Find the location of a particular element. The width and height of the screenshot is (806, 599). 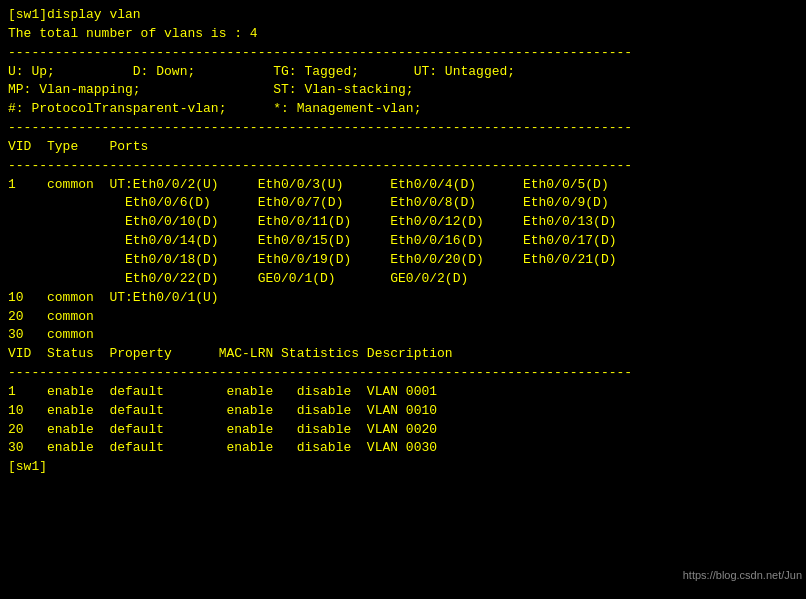

terminal-line: Eth0/0/14(D) Eth0/0/15(D) Eth0/0/16(D) E… is located at coordinates (403, 242).